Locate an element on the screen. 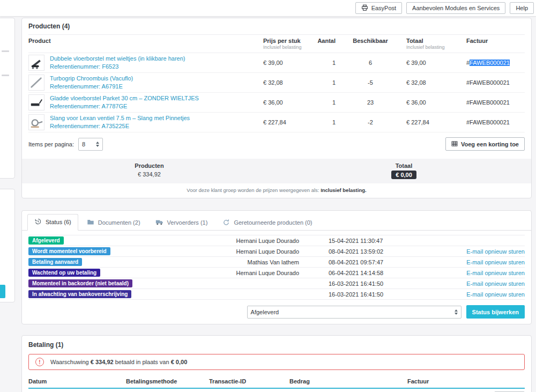  product-name-link: Turbogrip Chroombuis (Vacuflo) is located at coordinates (91, 78).